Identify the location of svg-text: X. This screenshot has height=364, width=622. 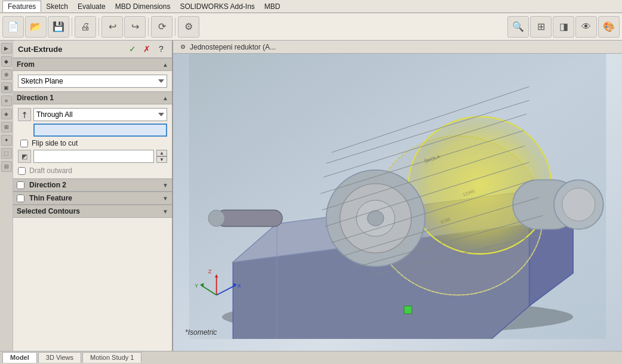
(239, 286).